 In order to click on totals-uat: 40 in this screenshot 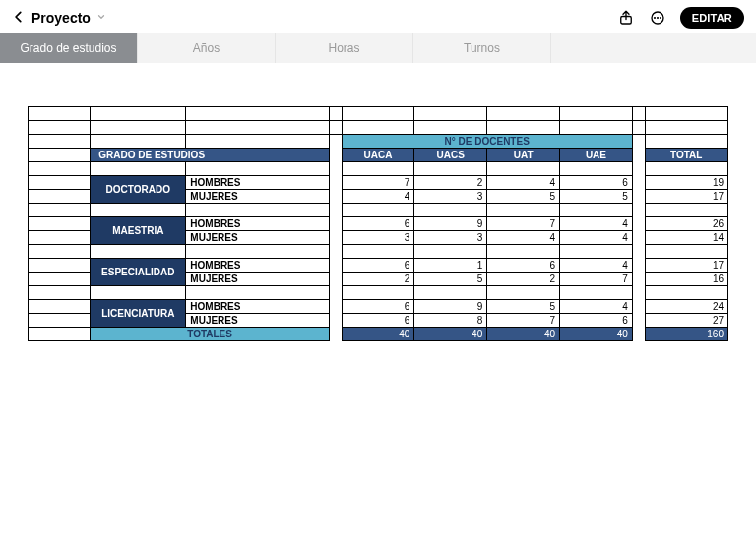, I will do `click(524, 334)`.